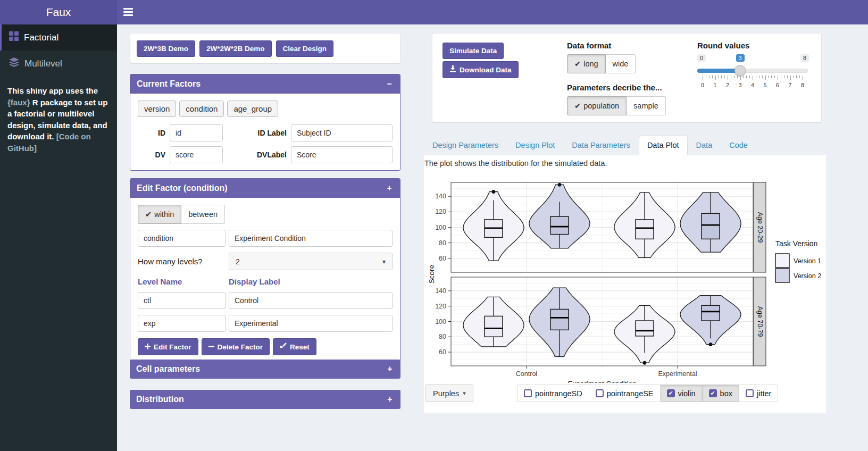 This screenshot has height=451, width=868. I want to click on id-input, so click(196, 133).